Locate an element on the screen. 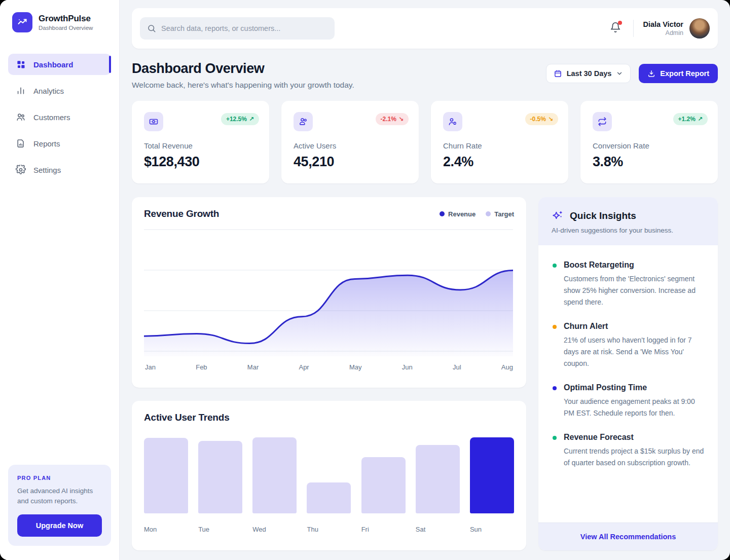 This screenshot has height=560, width=730. topbar: Diala Victor Admin is located at coordinates (425, 28).